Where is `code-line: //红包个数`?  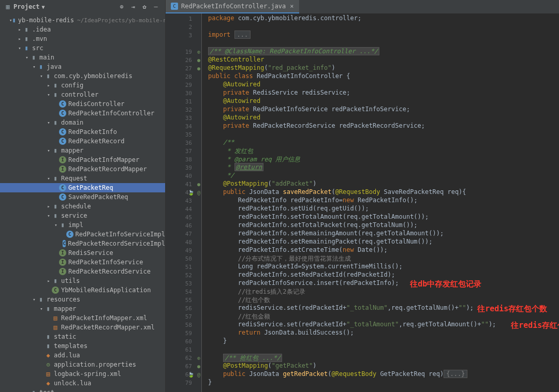 code-line: //红包个数 is located at coordinates (384, 300).